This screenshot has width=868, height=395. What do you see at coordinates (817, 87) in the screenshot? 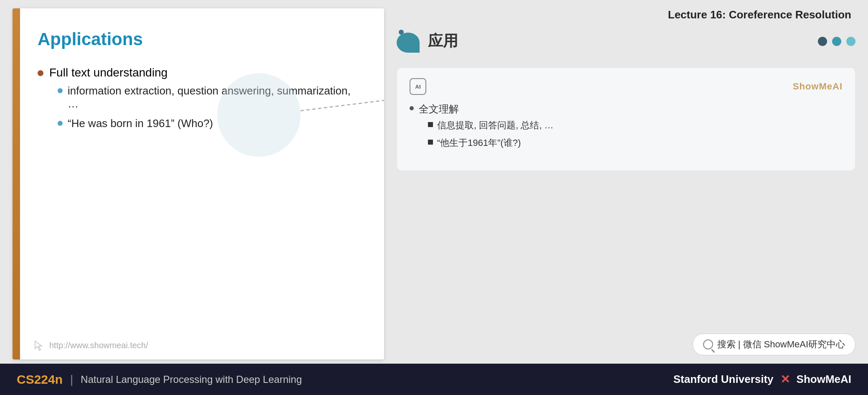
I see `showmeai-brand: ShowMeAI` at bounding box center [817, 87].